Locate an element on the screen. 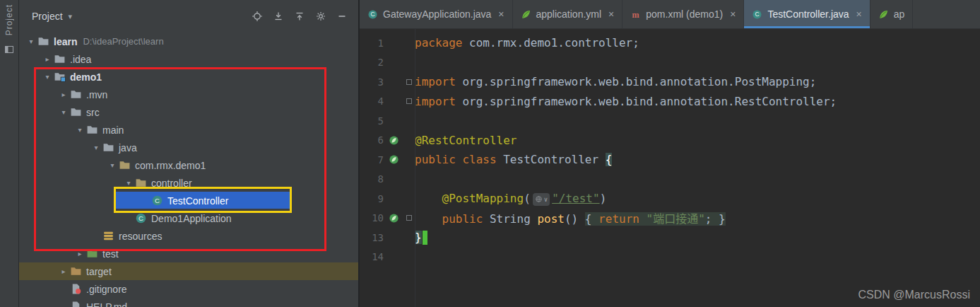 The image size is (980, 307). tree-item-java: ▾java is located at coordinates (189, 147).